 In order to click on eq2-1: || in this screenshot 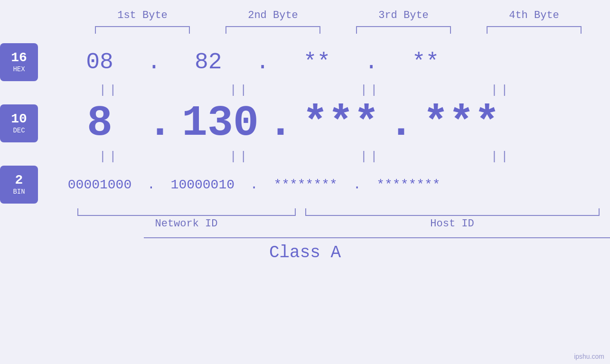, I will do `click(109, 157)`.